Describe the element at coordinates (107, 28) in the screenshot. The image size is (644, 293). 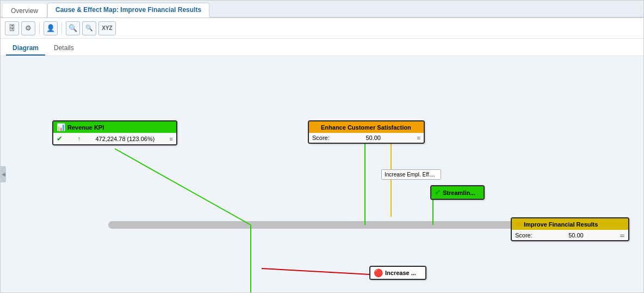
I see `xyz-button: XYZ` at that location.